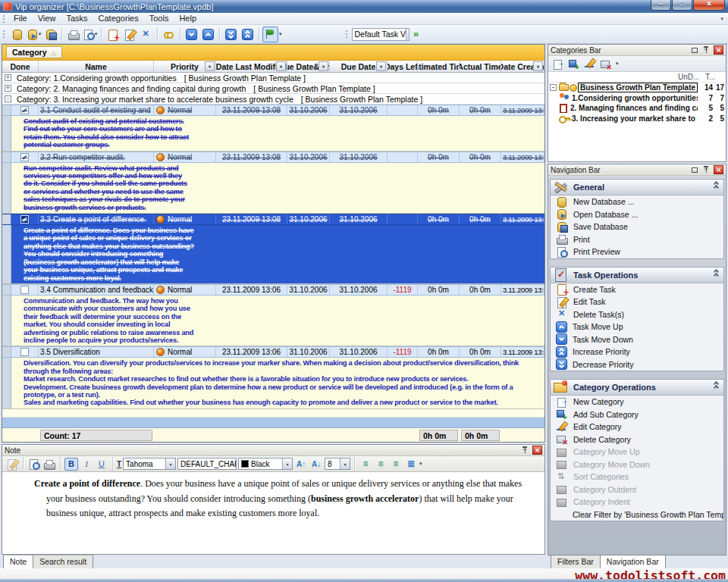 This screenshot has height=582, width=728. Describe the element at coordinates (265, 464) in the screenshot. I see `font-color-combo: Black▾` at that location.